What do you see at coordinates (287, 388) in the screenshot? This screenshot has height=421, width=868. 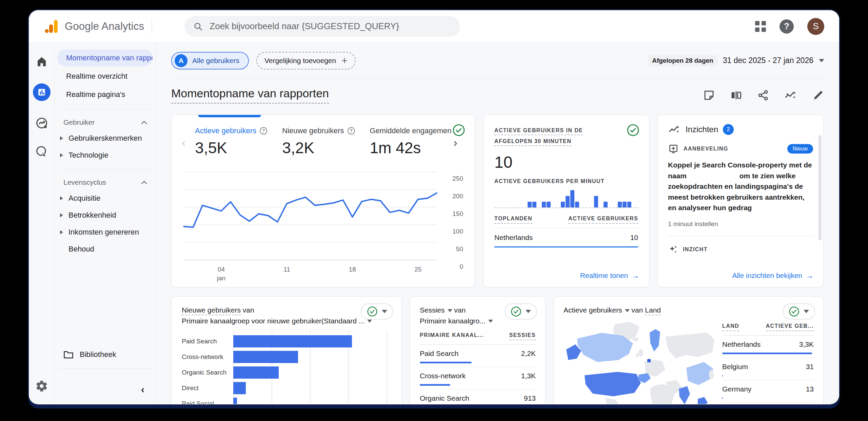 I see `channel-row: Direct` at bounding box center [287, 388].